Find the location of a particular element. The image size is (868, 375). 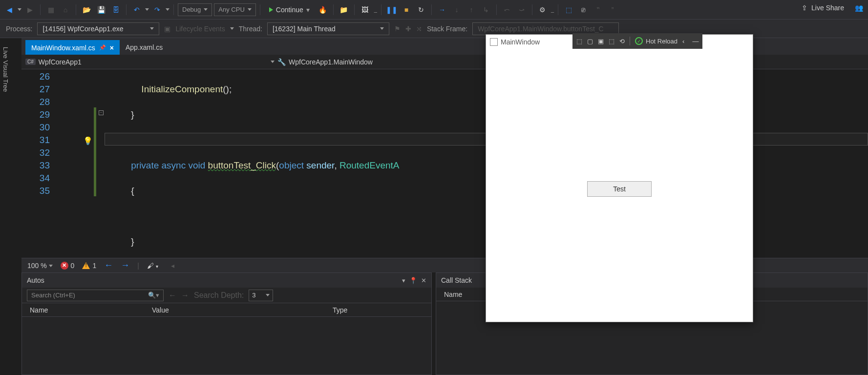

undo-dropdown-icon is located at coordinates (147, 10).